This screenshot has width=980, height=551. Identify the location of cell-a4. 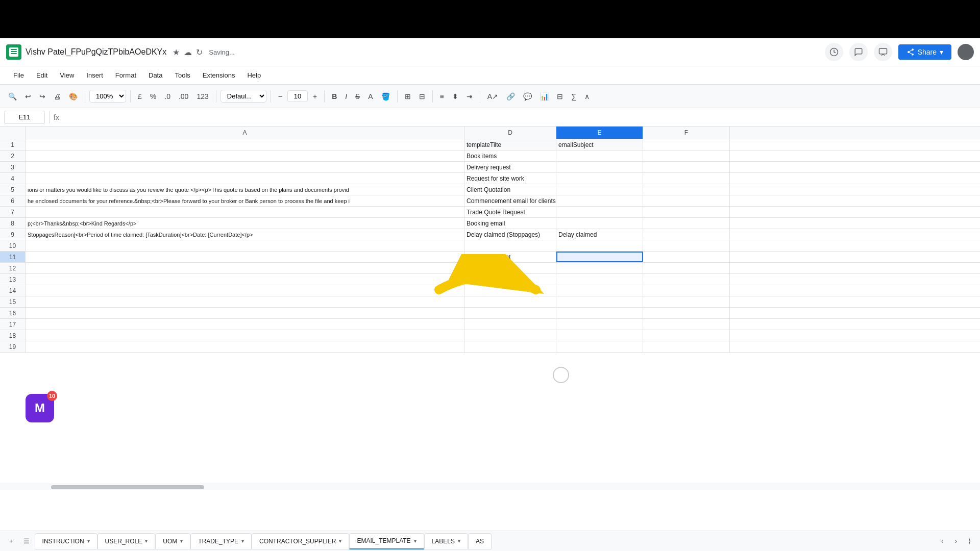
(245, 179).